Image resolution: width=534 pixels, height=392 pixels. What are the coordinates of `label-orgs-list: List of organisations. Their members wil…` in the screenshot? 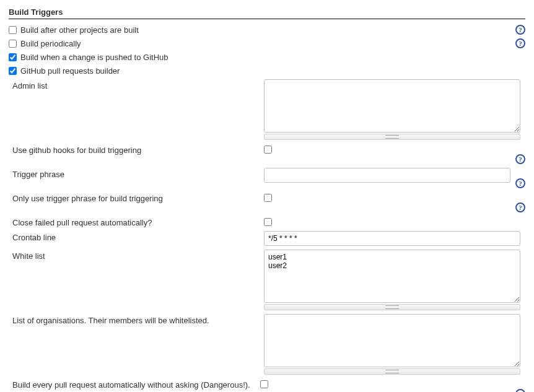 It's located at (138, 320).